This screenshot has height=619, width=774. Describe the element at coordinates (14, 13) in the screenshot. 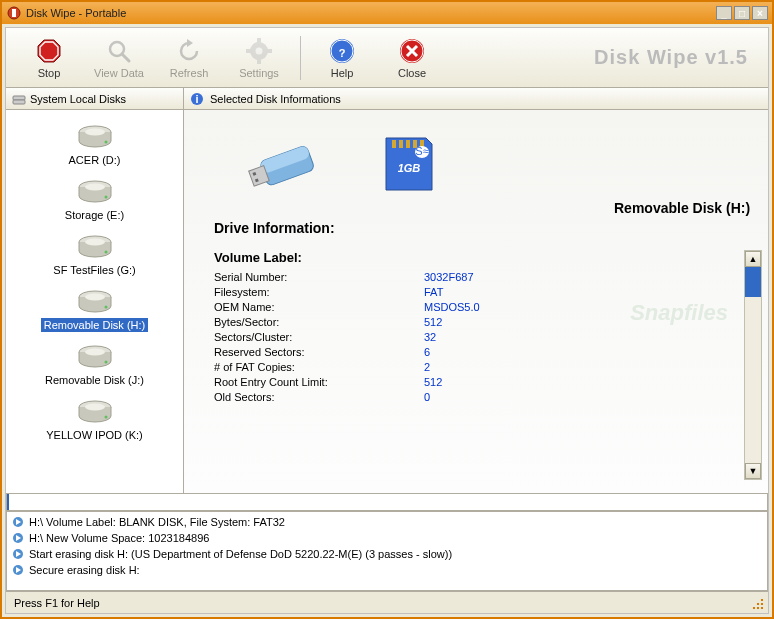

I see `app-icon` at that location.